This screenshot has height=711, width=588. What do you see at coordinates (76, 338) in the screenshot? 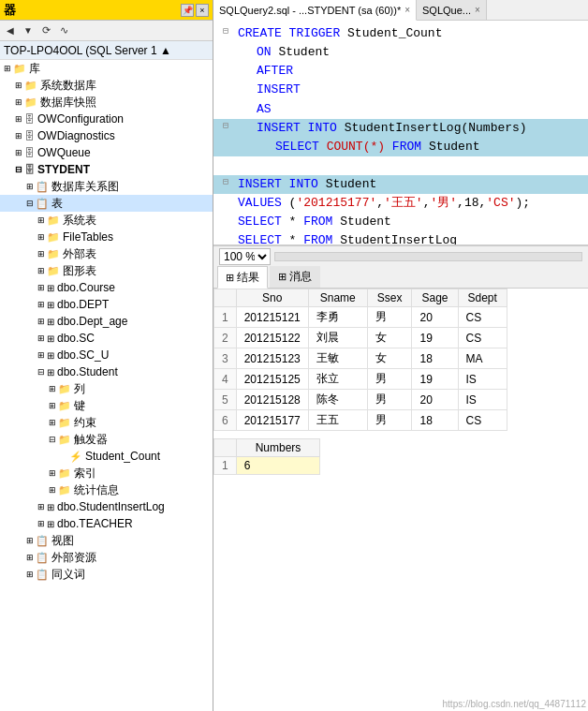
I see `dbo-sc-label: dbo.SC` at bounding box center [76, 338].